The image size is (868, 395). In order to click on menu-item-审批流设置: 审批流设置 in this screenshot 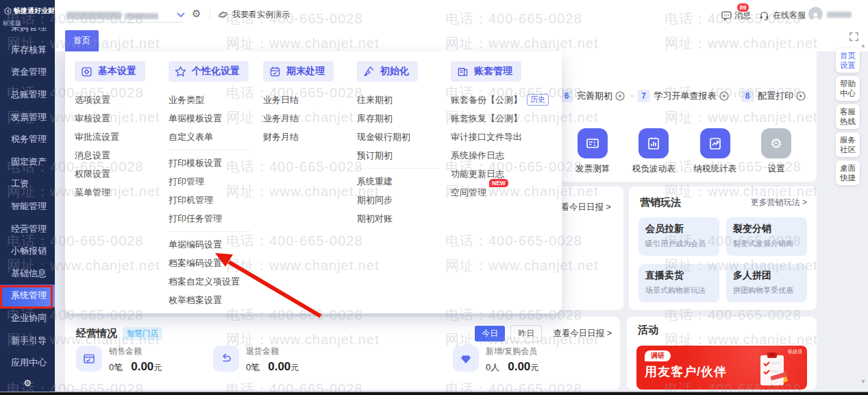, I will do `click(121, 137)`.